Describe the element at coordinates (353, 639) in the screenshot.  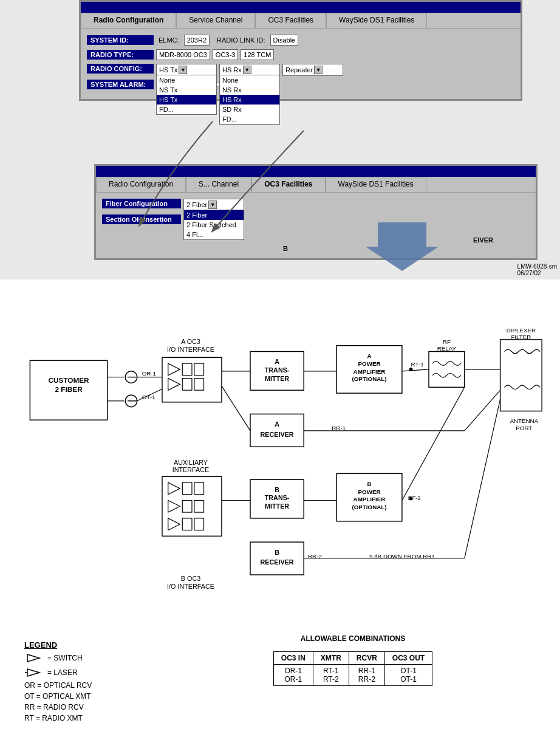
I see `allowable-label: ALLOWABLE COMBINATIONS` at that location.